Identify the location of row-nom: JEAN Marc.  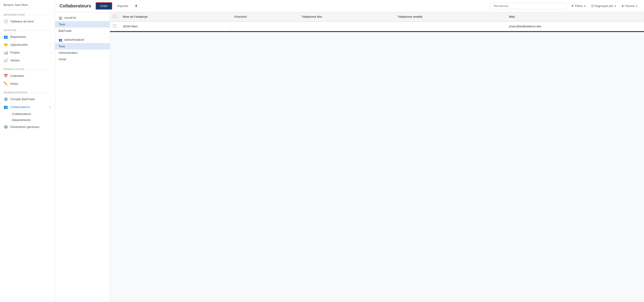
(176, 26).